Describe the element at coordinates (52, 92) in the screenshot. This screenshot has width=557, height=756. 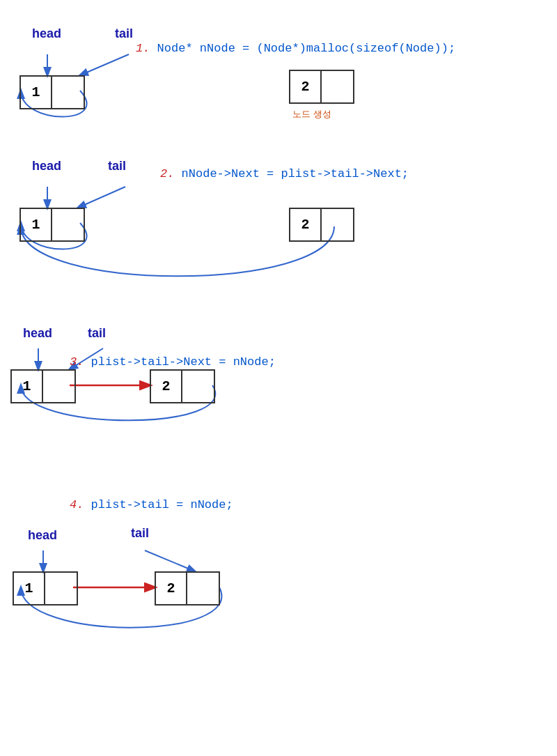
I see `step1-node1: 1` at that location.